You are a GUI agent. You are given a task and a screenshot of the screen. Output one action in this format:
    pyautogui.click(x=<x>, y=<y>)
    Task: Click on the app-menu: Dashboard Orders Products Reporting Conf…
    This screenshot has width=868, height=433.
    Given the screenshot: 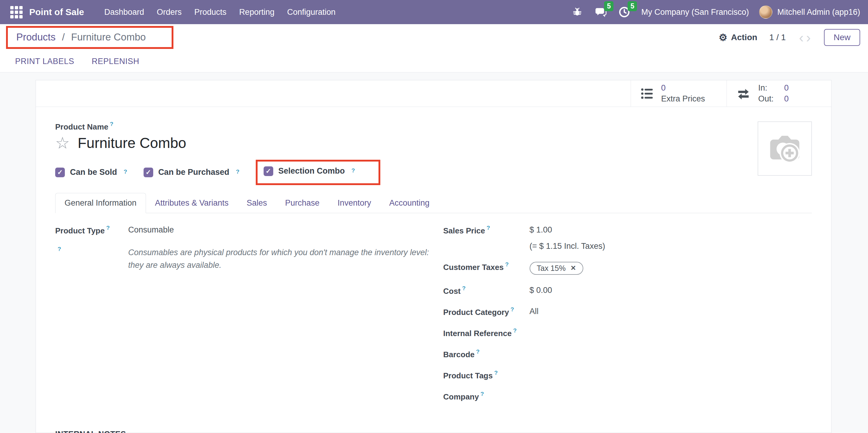 What is the action you would take?
    pyautogui.click(x=220, y=12)
    